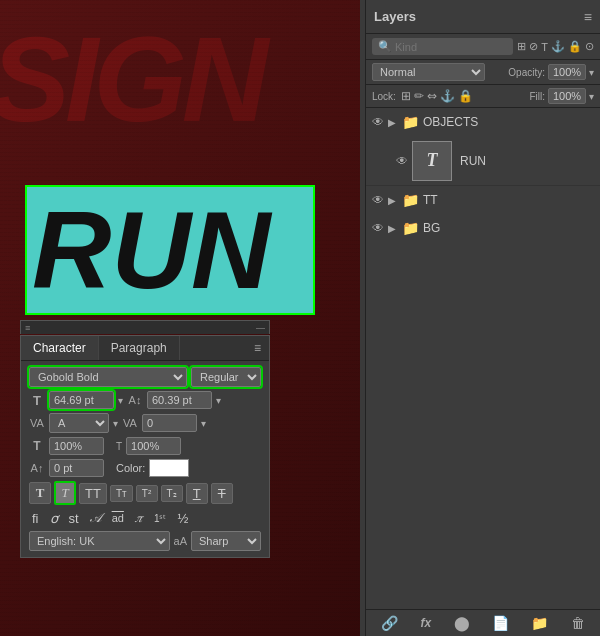  Describe the element at coordinates (160, 518) in the screenshot. I see `superscript-ord-btn: 1ˢᵗ` at that location.